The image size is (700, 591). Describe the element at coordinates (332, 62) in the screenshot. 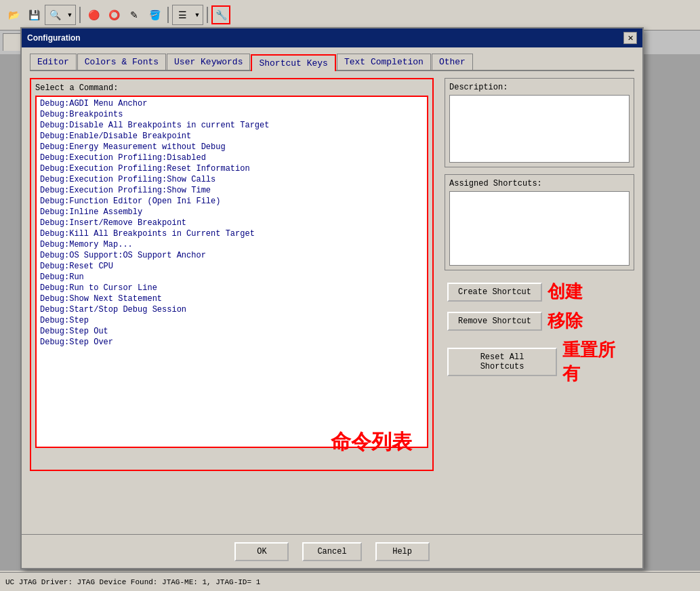

I see `dialog-tabs: Editor Colors & Fonts User Keywords Shor…` at that location.